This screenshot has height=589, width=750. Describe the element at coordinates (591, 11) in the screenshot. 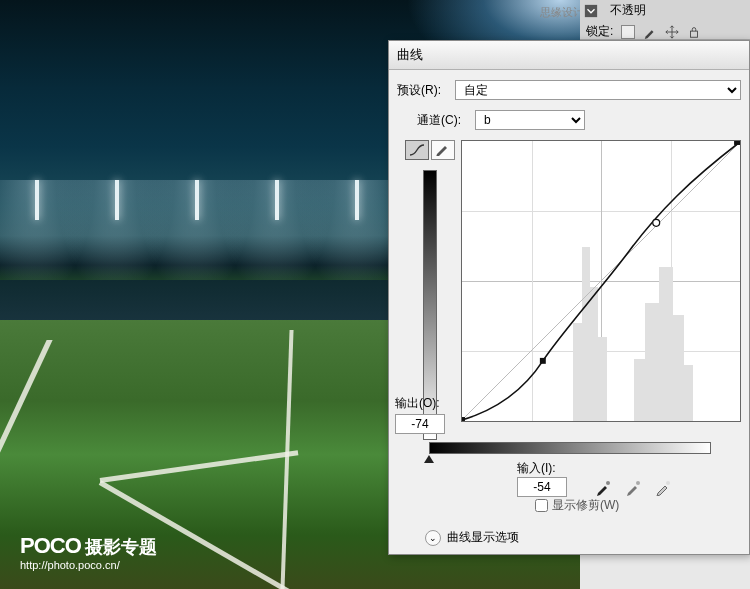

I see `panel-toggle-icon` at that location.